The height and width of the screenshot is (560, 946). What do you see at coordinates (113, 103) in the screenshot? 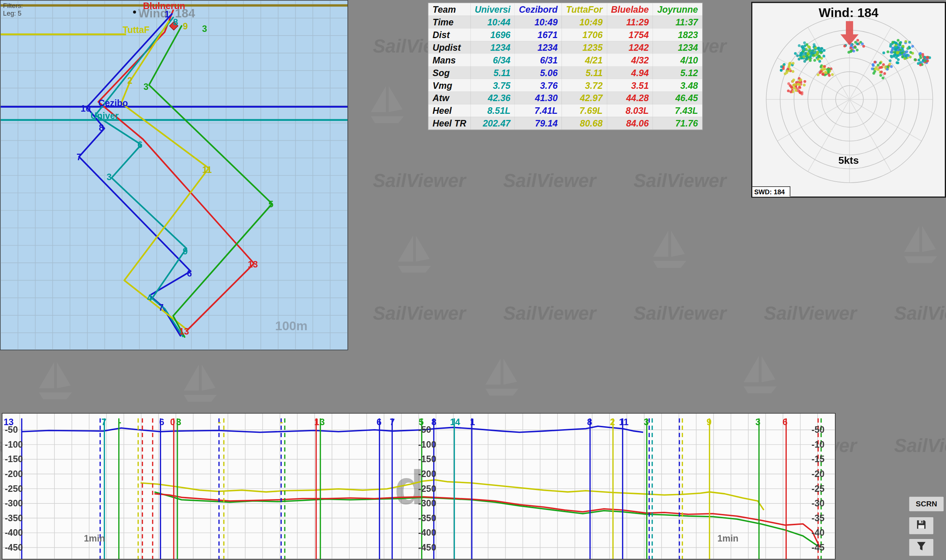
I see `boat-name-label: Cezibo` at bounding box center [113, 103].